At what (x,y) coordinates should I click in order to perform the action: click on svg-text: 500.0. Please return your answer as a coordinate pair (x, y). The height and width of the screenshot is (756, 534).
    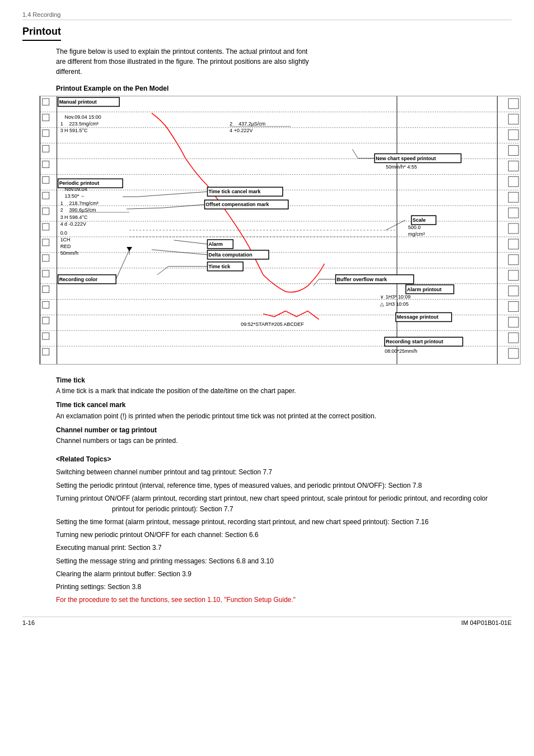
    Looking at the image, I should click on (414, 227).